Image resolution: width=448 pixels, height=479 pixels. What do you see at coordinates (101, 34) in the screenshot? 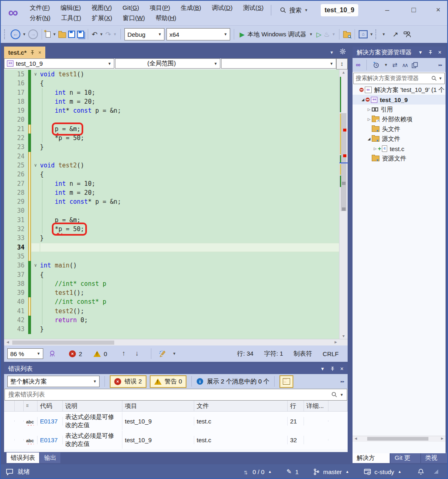
I see `undo-dropdown-icon: ▼` at bounding box center [101, 34].